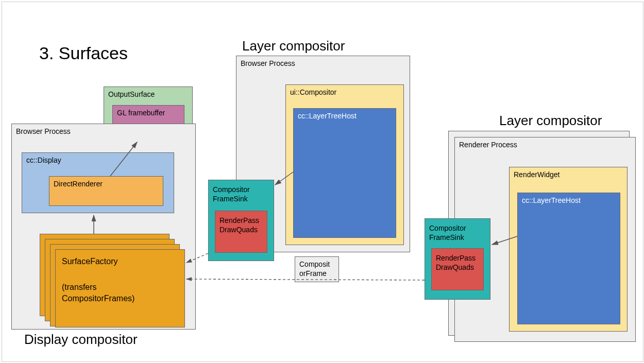  What do you see at coordinates (457, 269) in the screenshot?
I see `box-renderpass-right: RenderPass DrawQuads` at bounding box center [457, 269].